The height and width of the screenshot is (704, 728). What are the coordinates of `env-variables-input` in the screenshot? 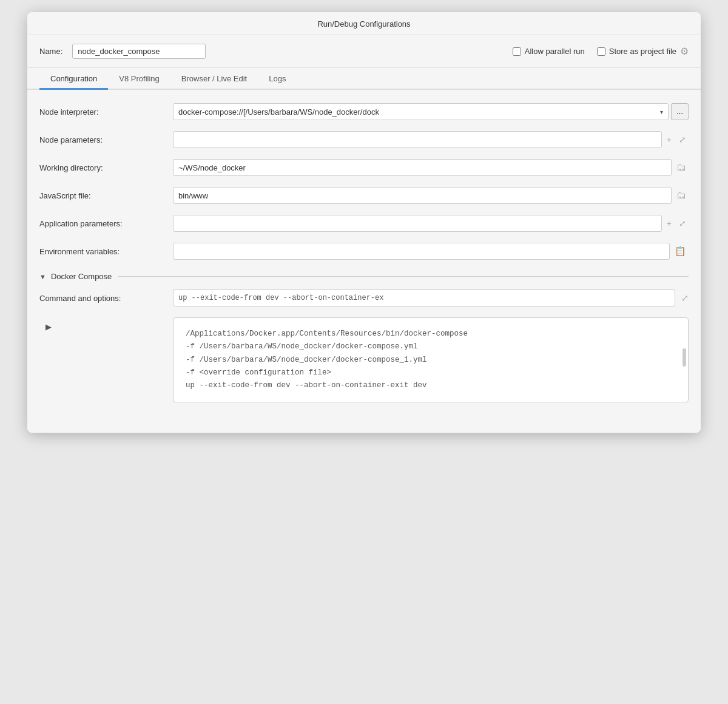 It's located at (421, 251).